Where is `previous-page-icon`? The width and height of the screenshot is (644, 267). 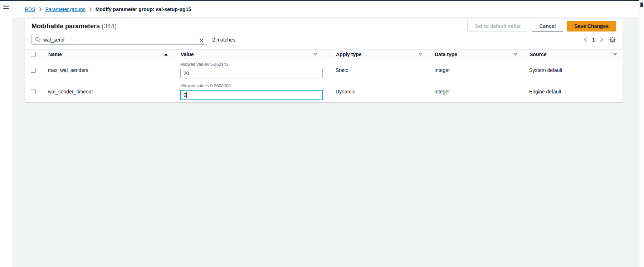
previous-page-icon is located at coordinates (585, 40).